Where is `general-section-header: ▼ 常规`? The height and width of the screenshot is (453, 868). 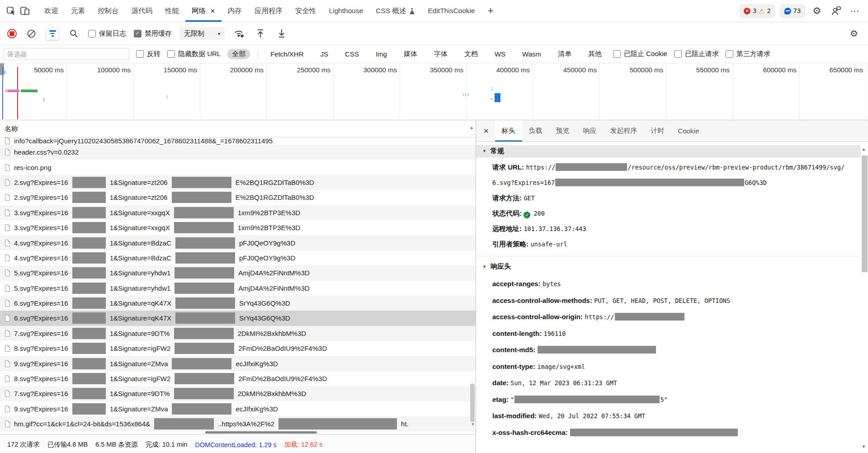
general-section-header: ▼ 常规 is located at coordinates (668, 151).